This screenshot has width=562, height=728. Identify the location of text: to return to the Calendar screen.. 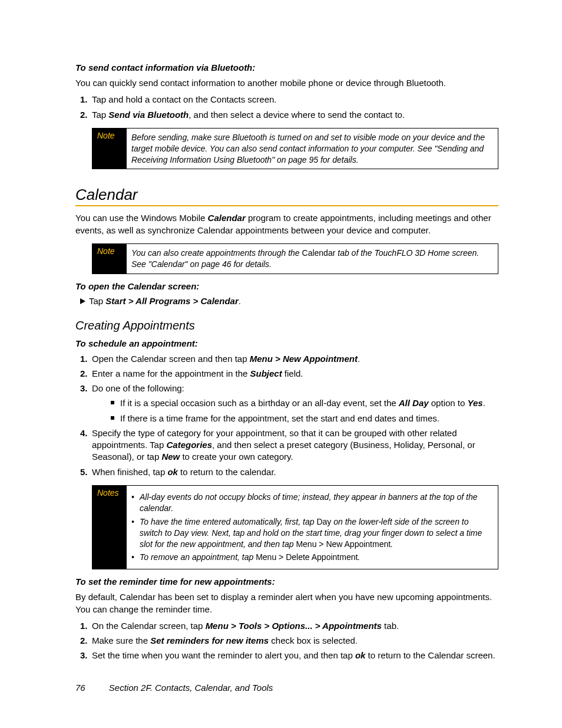
(430, 655).